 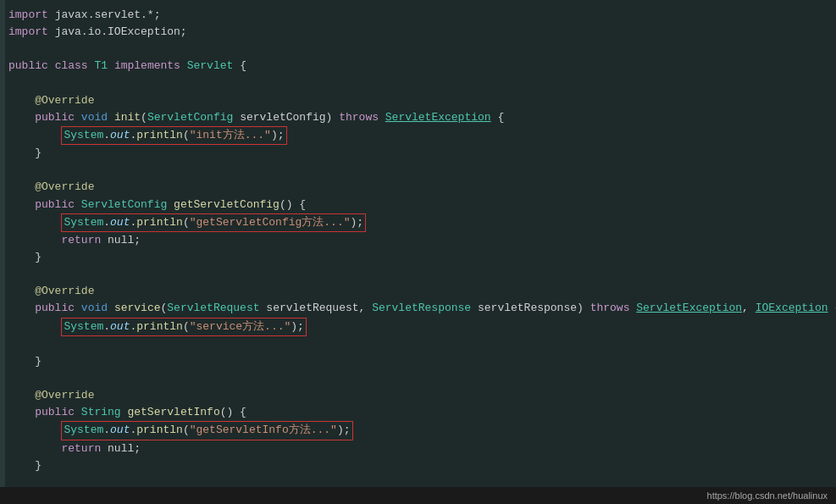 I want to click on left-border, so click(x=3, y=244).